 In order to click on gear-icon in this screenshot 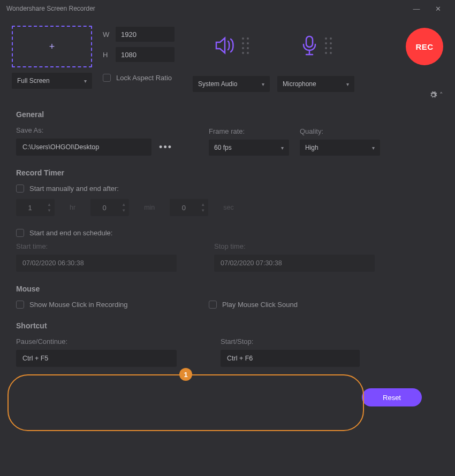, I will do `click(434, 95)`.